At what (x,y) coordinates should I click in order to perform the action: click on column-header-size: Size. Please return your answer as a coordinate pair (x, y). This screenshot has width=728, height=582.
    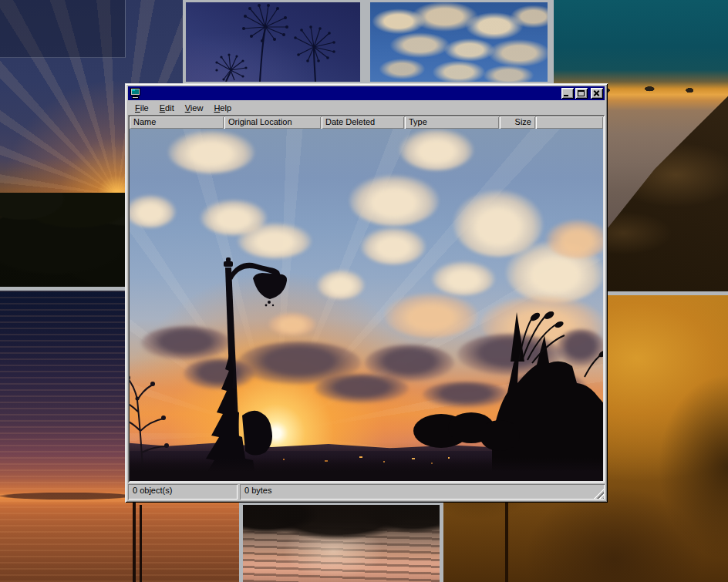
    Looking at the image, I should click on (517, 123).